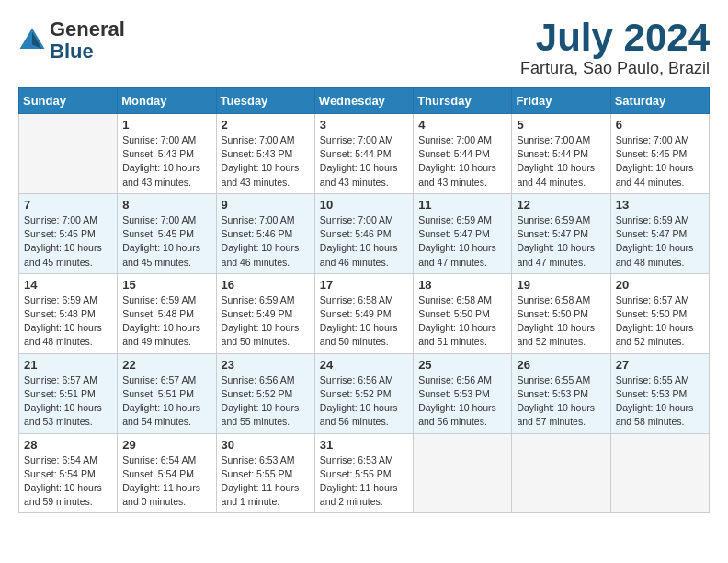 This screenshot has height=563, width=728. What do you see at coordinates (462, 401) in the screenshot?
I see `day-info: Sunrise: 6:56 AM Sunset: 5:53 PM Dayligh…` at bounding box center [462, 401].